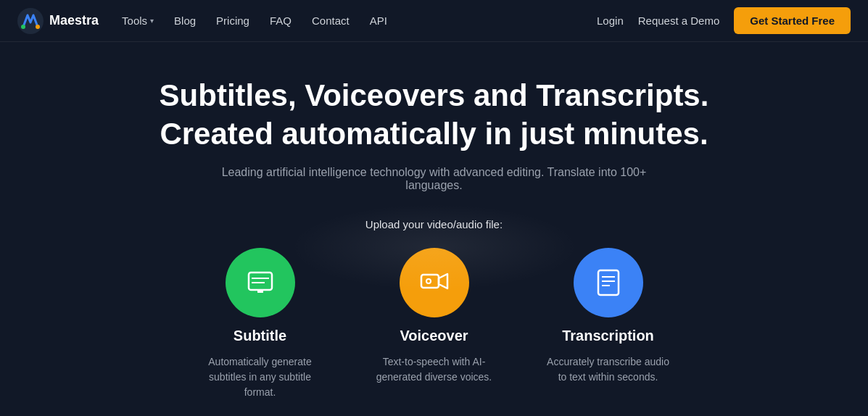 This screenshot has width=868, height=416. Describe the element at coordinates (608, 283) in the screenshot. I see `transcription-icon` at that location.